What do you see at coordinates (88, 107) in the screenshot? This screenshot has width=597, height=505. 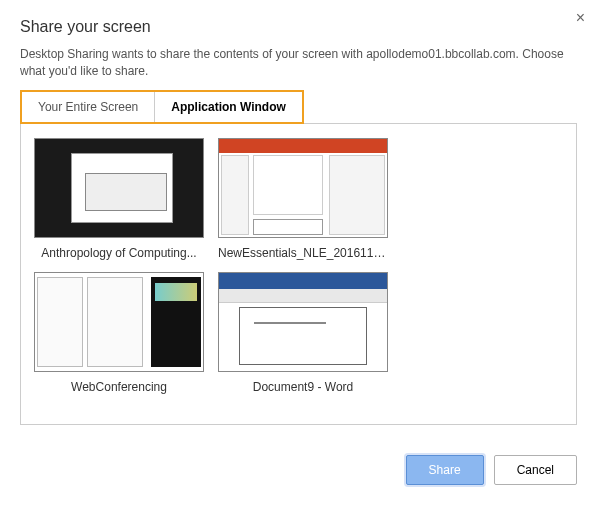 I see `tab-entire-screen: Your Entire Screen` at bounding box center [88, 107].